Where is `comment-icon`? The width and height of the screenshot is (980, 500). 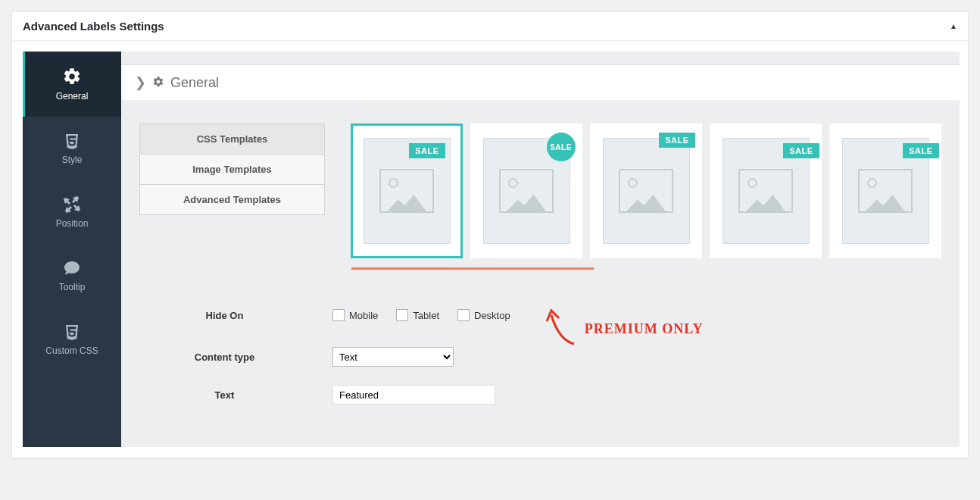 comment-icon is located at coordinates (72, 268).